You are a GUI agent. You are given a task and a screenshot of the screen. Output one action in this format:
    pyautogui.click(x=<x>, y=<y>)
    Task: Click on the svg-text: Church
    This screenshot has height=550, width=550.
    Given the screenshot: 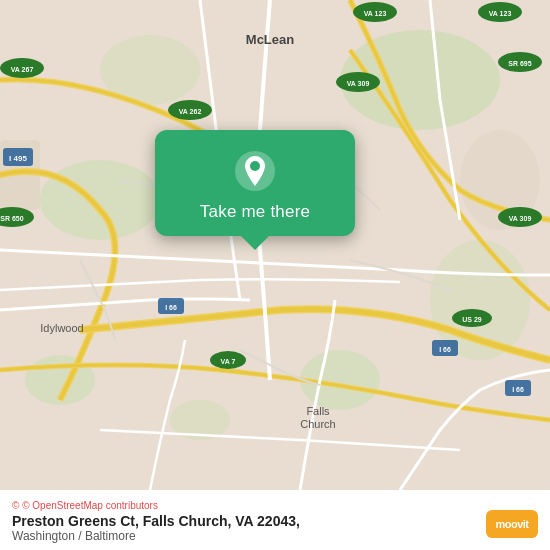 What is the action you would take?
    pyautogui.click(x=318, y=424)
    